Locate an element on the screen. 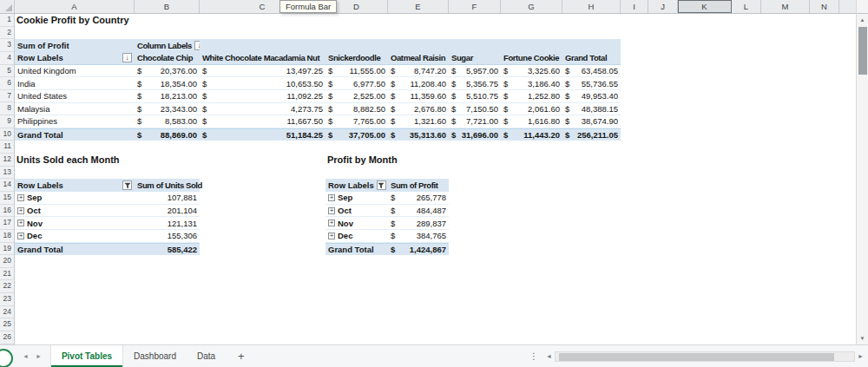 The width and height of the screenshot is (868, 367). grand-total-value-cell: $256,211.05 is located at coordinates (592, 135).